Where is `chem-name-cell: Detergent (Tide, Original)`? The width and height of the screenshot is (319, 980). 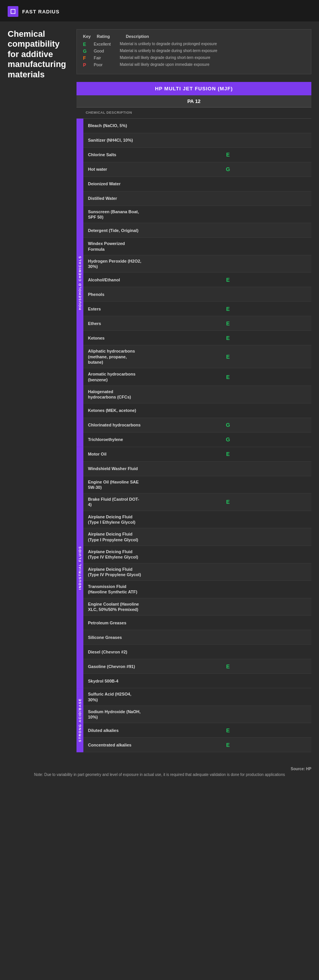
chem-name-cell: Detergent (Tide, Original) is located at coordinates (114, 230).